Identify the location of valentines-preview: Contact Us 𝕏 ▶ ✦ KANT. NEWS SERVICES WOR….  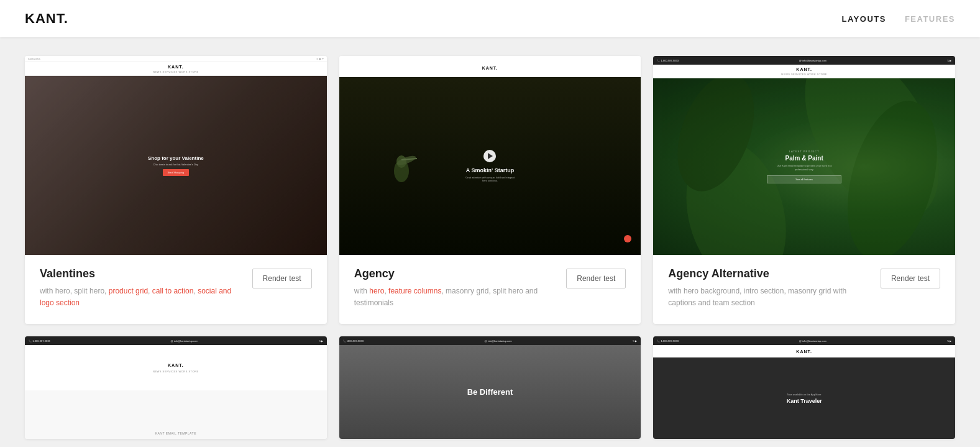
(176, 155).